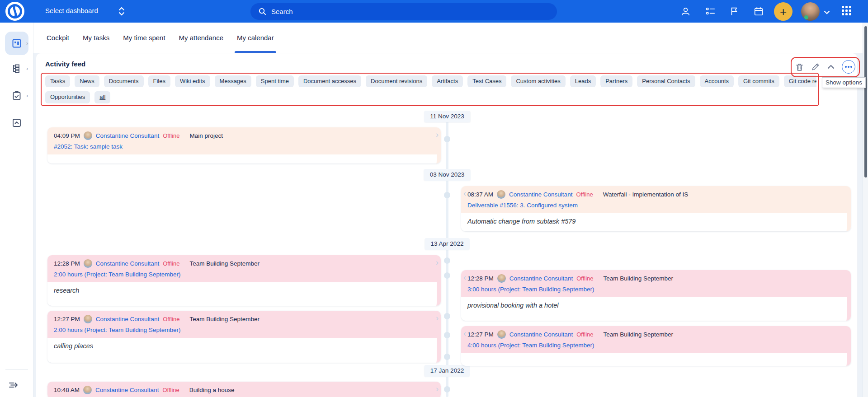  Describe the element at coordinates (122, 12) in the screenshot. I see `dashboard-selector-sort-icon` at that location.